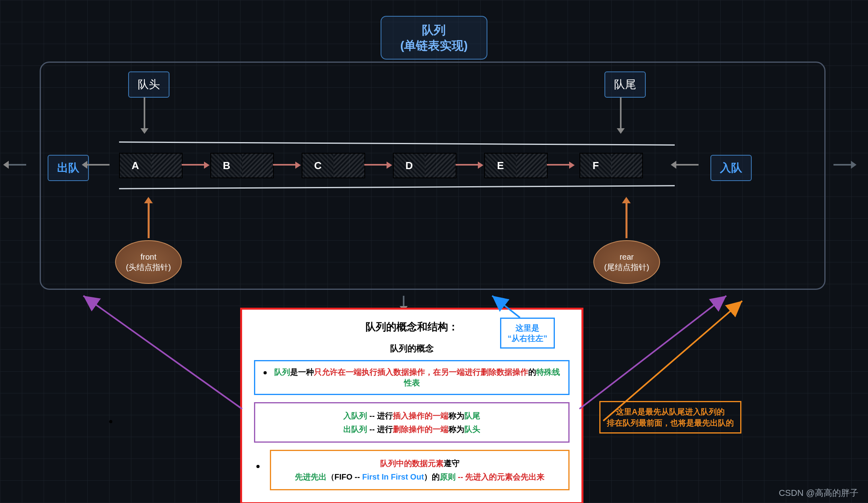 The width and height of the screenshot is (868, 503). Describe the element at coordinates (412, 422) in the screenshot. I see `enqueue-dequeue-definition: 入队列 -- 进行插入操作的一端称为队尾 出队列 -- 进行删除操作的一端称为队…` at that location.